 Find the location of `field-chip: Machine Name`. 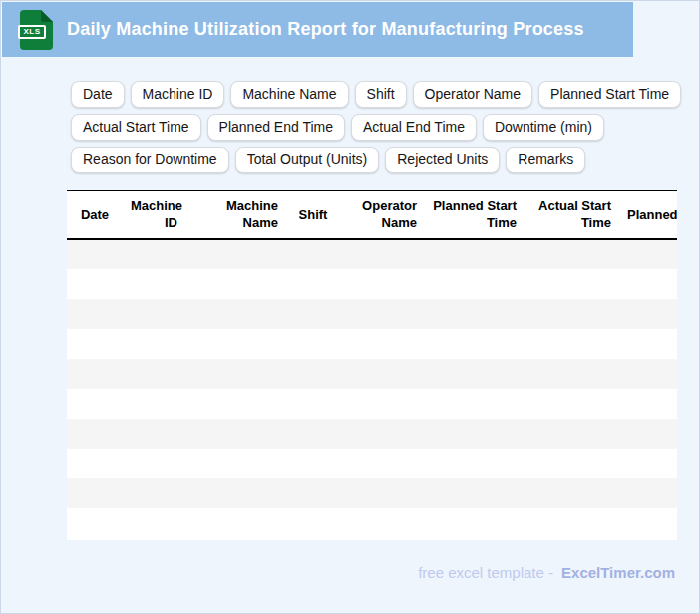

field-chip: Machine Name is located at coordinates (289, 94).